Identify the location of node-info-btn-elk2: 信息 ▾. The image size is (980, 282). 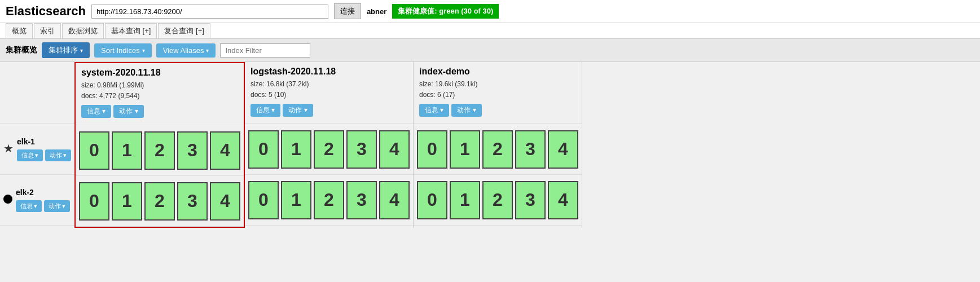
(29, 206).